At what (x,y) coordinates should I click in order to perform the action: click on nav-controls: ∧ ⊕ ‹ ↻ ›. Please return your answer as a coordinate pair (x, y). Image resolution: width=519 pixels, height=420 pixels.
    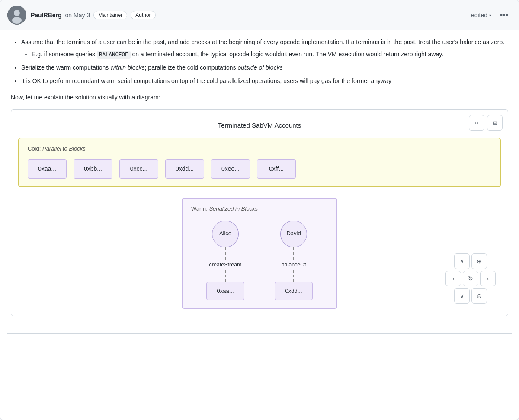
    Looking at the image, I should click on (471, 279).